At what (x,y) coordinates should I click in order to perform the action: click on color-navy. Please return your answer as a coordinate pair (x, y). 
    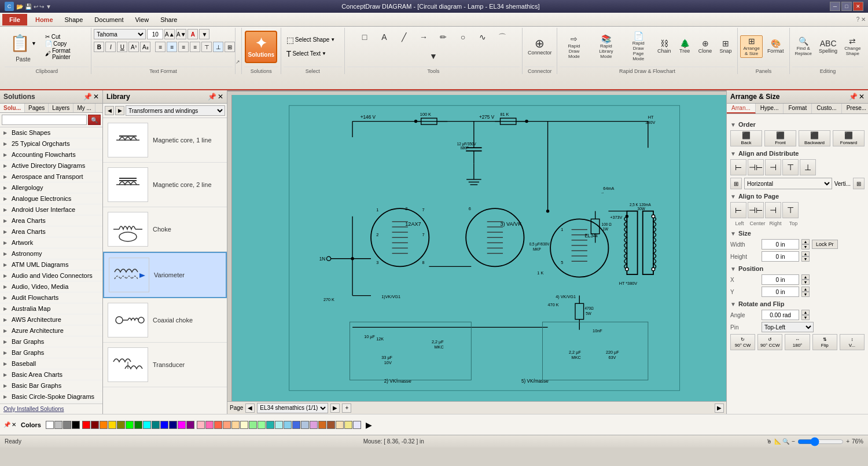
    Looking at the image, I should click on (173, 425).